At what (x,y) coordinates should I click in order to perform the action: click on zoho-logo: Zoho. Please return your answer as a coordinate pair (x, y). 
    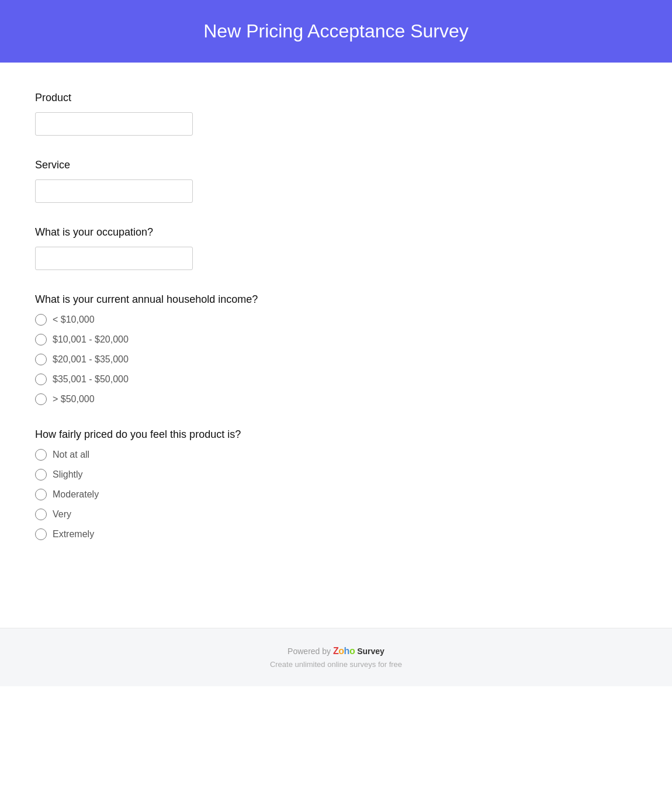
    Looking at the image, I should click on (344, 651).